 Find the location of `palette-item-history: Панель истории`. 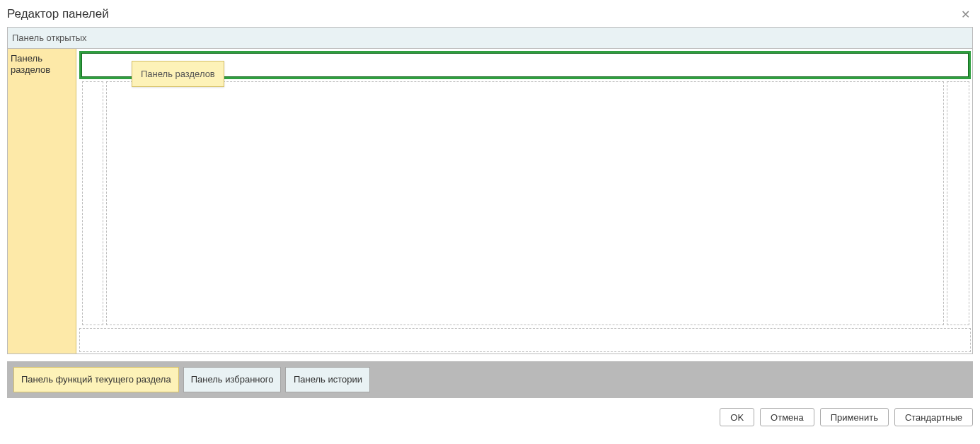

palette-item-history: Панель истории is located at coordinates (328, 380).